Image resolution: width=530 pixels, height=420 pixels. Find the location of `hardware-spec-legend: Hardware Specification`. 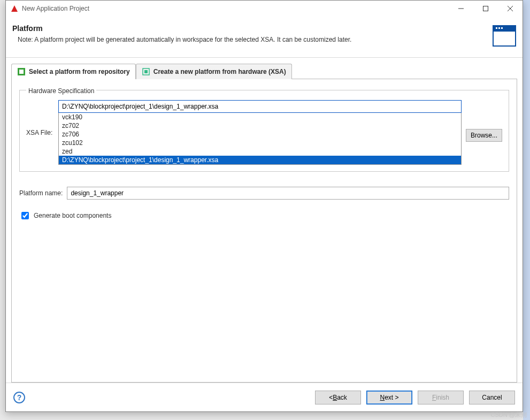

hardware-spec-legend: Hardware Specification is located at coordinates (61, 91).